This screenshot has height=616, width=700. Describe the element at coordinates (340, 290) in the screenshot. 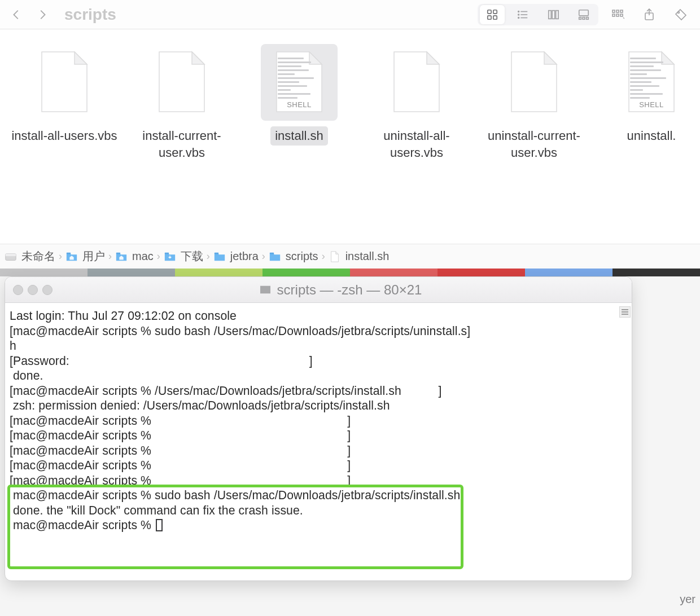

I see `terminal-title: scripts — -zsh — 80×21` at that location.